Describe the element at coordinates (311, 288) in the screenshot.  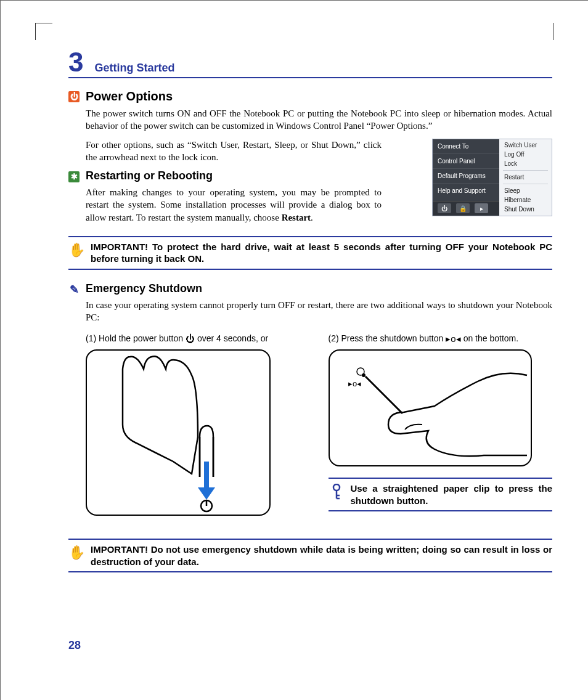
I see `section-emergency-shutdown: ✎ Emergency Shutdown` at that location.